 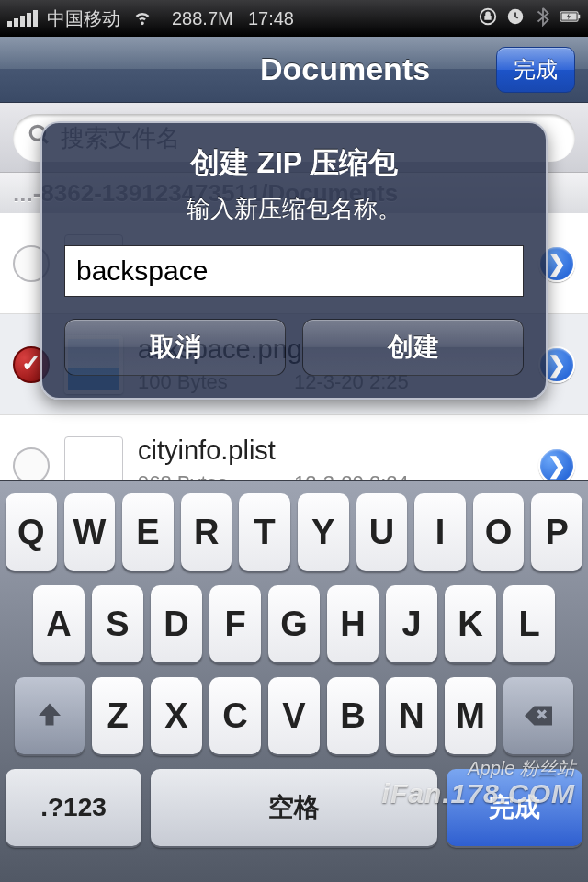 What do you see at coordinates (22, 18) in the screenshot?
I see `signal-icon` at bounding box center [22, 18].